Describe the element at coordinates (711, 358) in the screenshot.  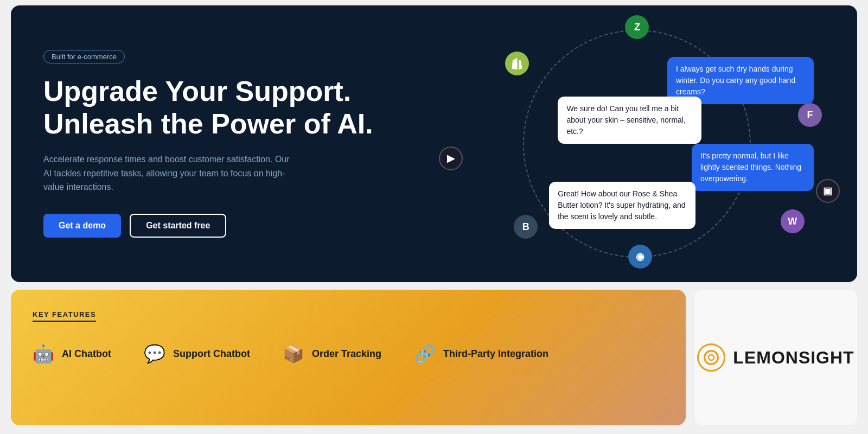
I see `logo-circle-icon` at that location.